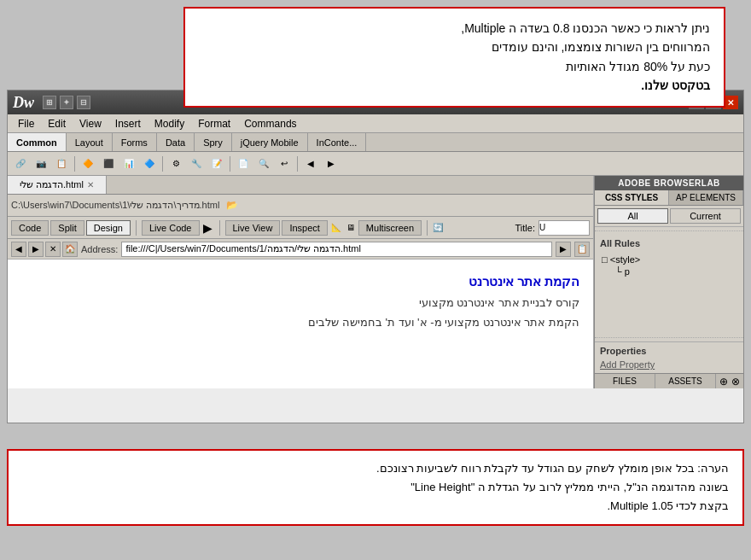  Describe the element at coordinates (632, 198) in the screenshot. I see `css-styles-tab: CSS STYLES` at that location.